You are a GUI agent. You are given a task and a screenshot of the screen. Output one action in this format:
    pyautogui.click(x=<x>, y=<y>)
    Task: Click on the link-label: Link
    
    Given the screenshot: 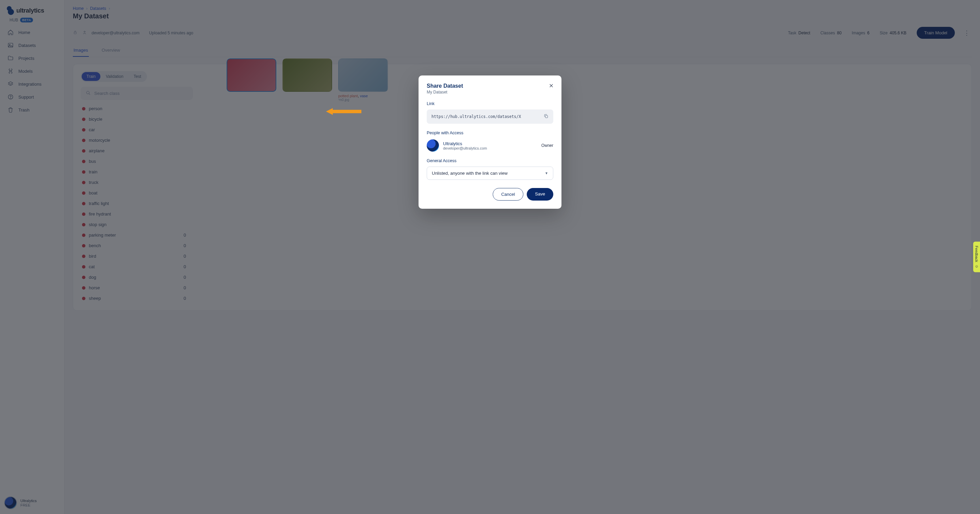 What is the action you would take?
    pyautogui.click(x=490, y=103)
    